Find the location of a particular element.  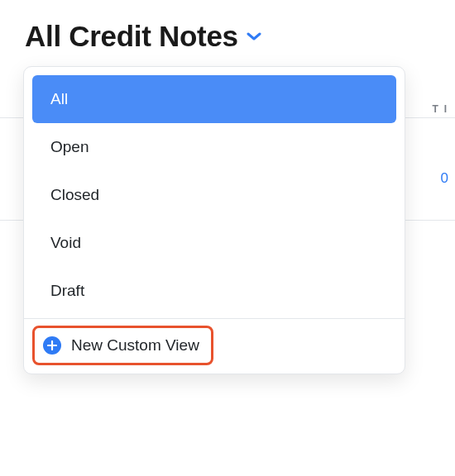

new-custom-view-button: New Custom View is located at coordinates (122, 345).